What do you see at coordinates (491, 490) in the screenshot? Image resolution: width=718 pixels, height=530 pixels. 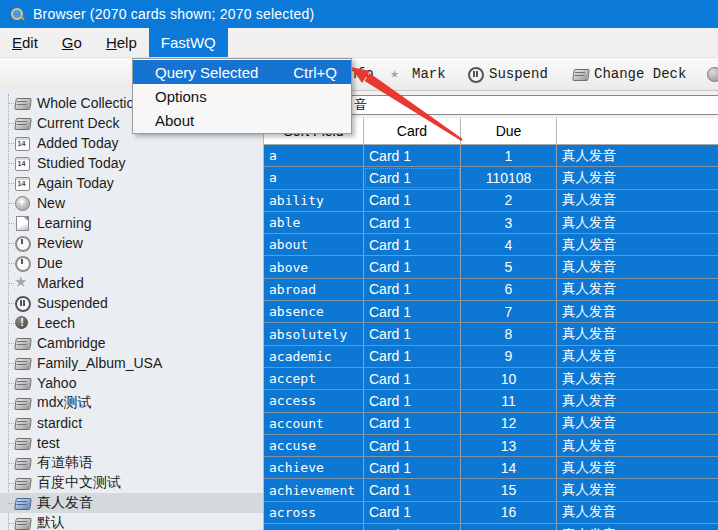 I see `table-row: achievementCard 115真人发音` at bounding box center [491, 490].